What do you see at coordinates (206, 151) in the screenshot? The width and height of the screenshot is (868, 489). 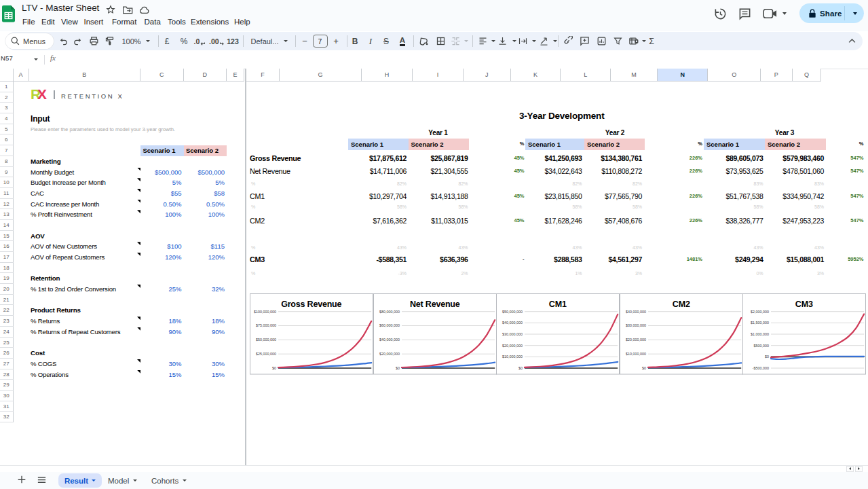 I see `input-scenario-header-2: Scenario 2` at bounding box center [206, 151].